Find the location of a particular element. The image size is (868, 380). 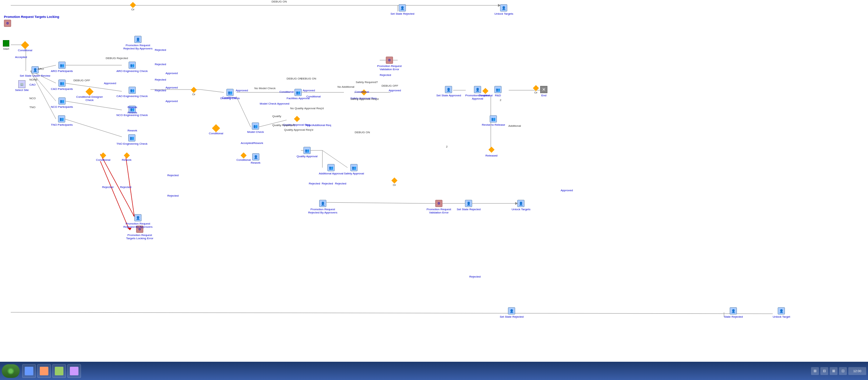

node-end: ✕ End is located at coordinates (544, 92).